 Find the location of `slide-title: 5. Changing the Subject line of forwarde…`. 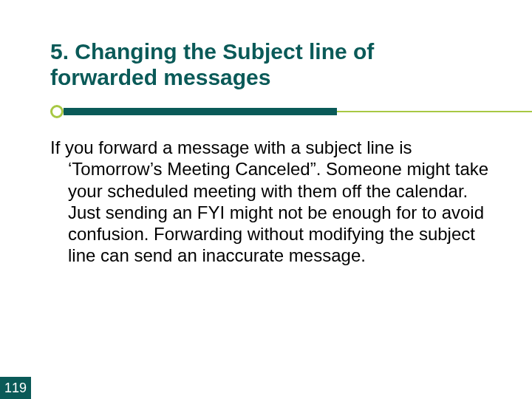

slide-title: 5. Changing the Subject line of forwarde… is located at coordinates (265, 65).